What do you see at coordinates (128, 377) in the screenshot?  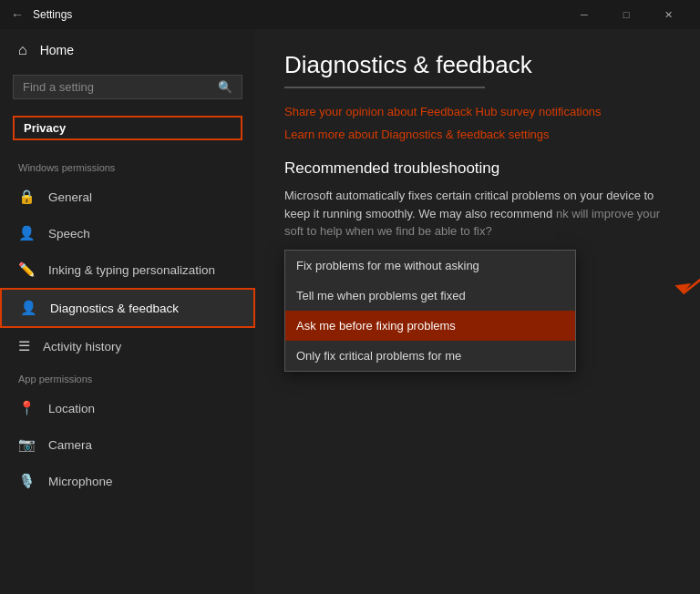 I see `app-permissions-label: App permissions` at bounding box center [128, 377].